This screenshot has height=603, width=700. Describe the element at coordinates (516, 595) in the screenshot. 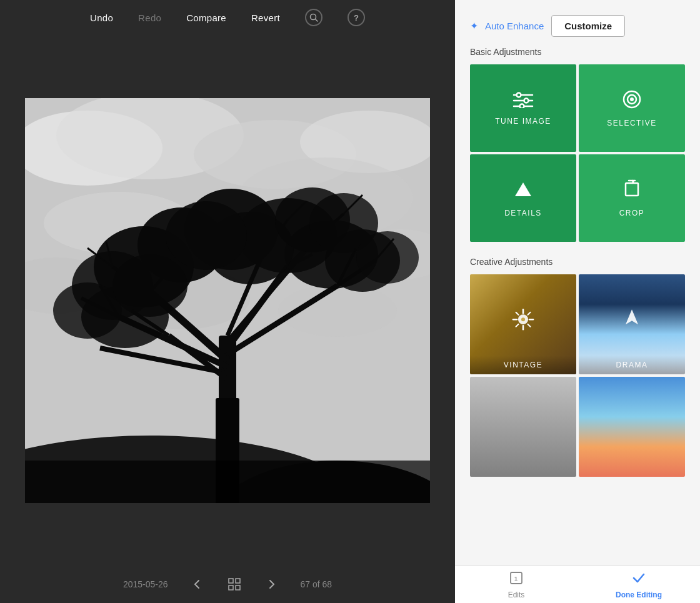

I see `edits-nav-label: Edits` at that location.